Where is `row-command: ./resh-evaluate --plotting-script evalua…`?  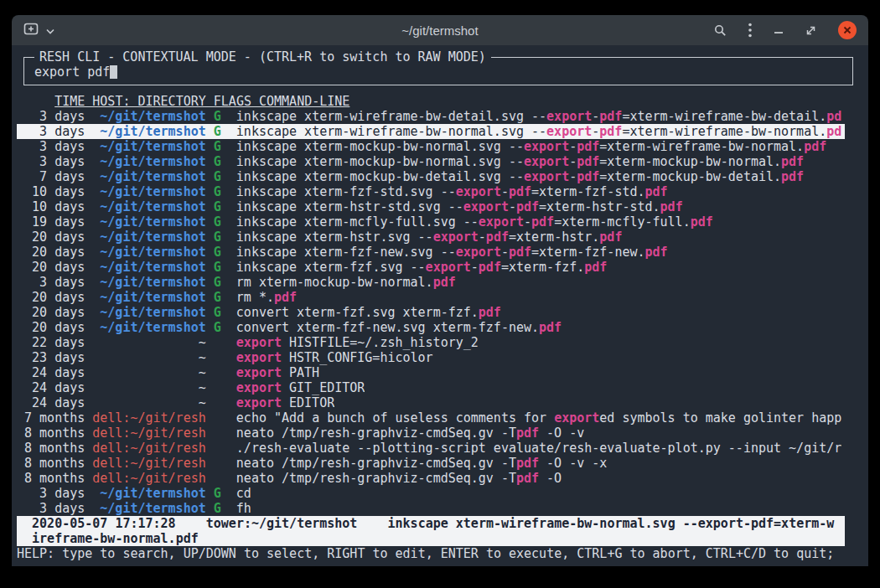
row-command: ./resh-evaluate --plotting-script evalua… is located at coordinates (539, 448).